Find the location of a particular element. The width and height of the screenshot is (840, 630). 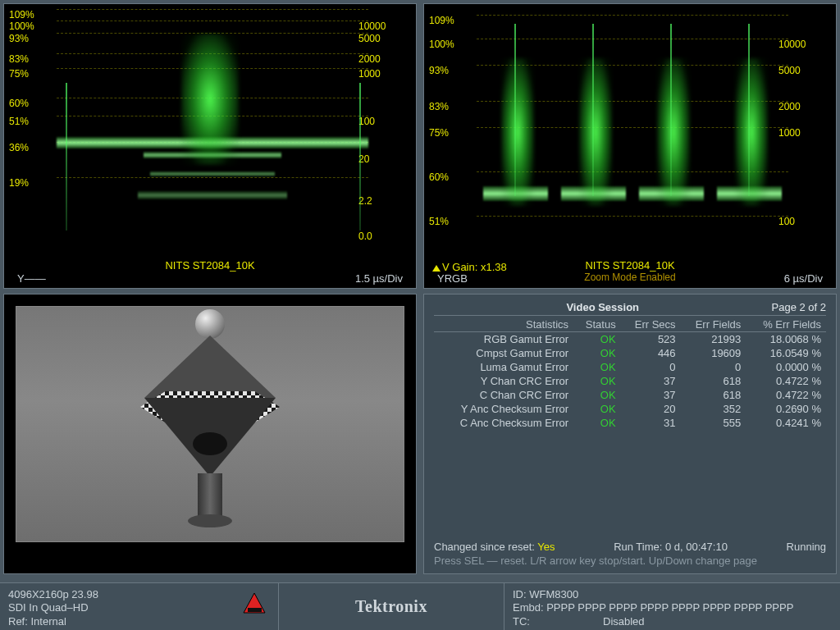

left-scale: 109%100%93%83%75%60%51%36%19% is located at coordinates (34, 132).